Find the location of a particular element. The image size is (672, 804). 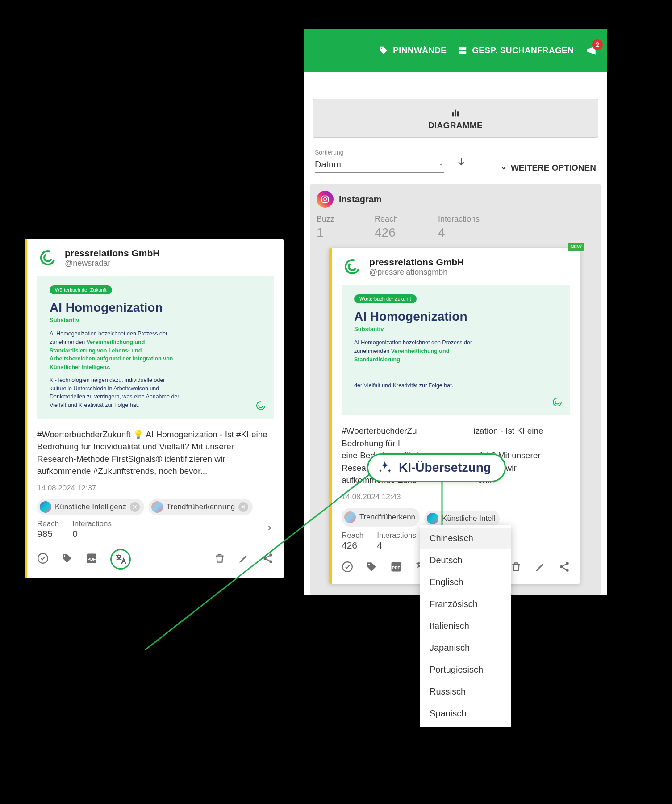

stat-value: 1 is located at coordinates (326, 233).